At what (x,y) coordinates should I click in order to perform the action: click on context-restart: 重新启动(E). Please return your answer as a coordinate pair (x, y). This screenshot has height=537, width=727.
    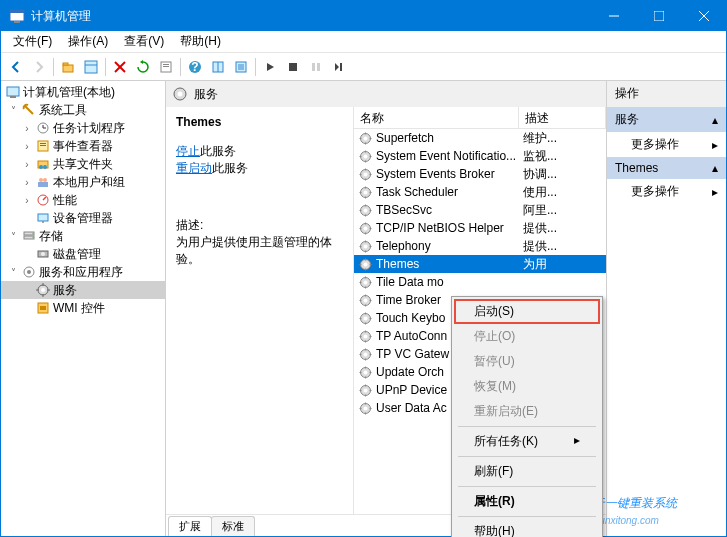
    Looking at the image, I should click on (527, 412).